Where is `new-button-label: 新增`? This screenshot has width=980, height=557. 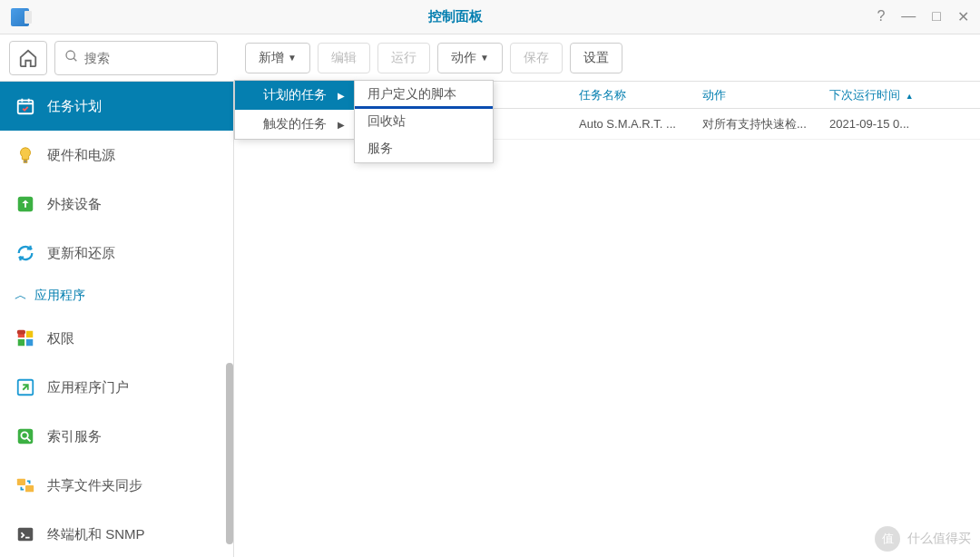 new-button-label: 新增 is located at coordinates (271, 58).